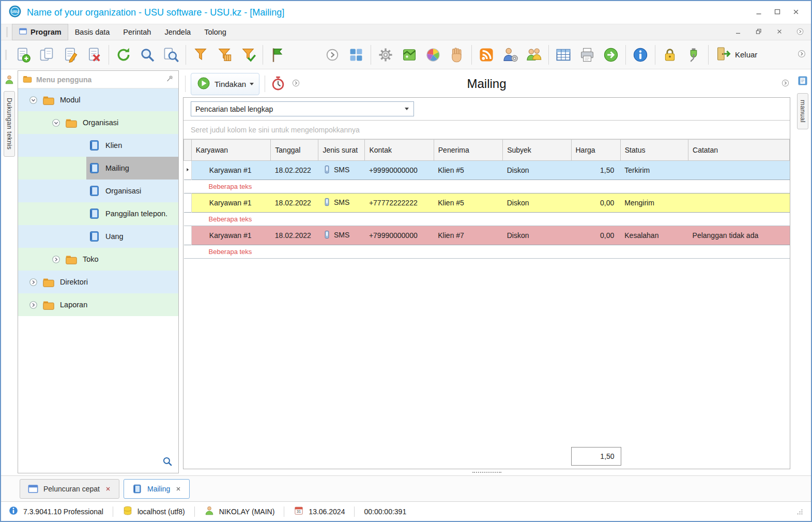  What do you see at coordinates (457, 55) in the screenshot?
I see `hand-button` at bounding box center [457, 55].